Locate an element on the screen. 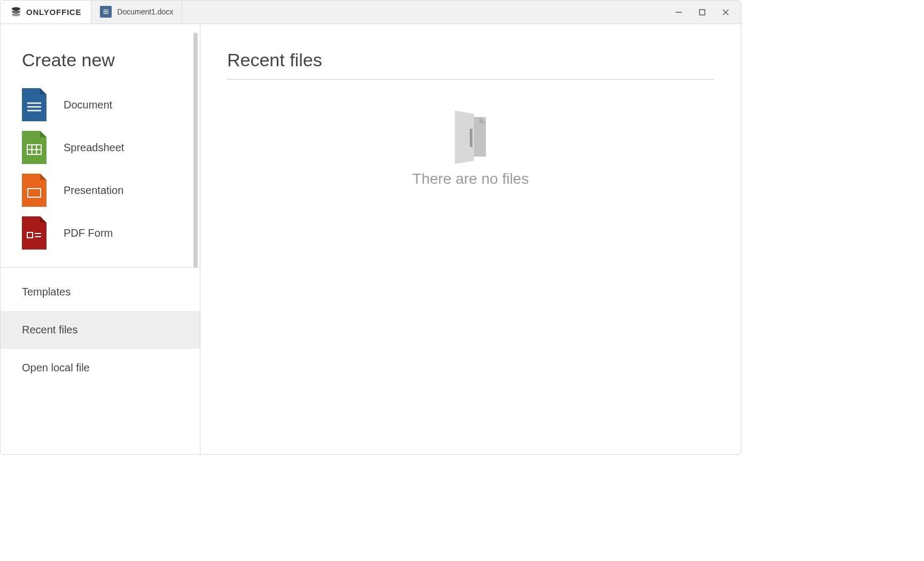 The width and height of the screenshot is (924, 561). window-controls is located at coordinates (704, 12).